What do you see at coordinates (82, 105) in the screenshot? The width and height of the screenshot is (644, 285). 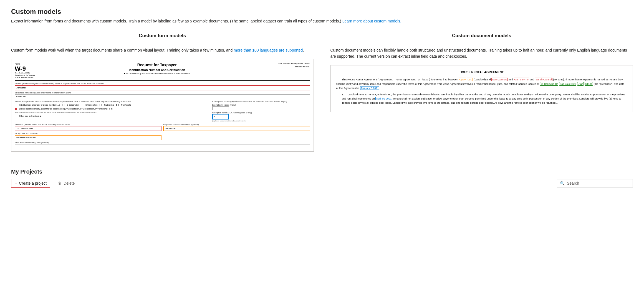 I see `checkbox-s-corp` at bounding box center [82, 105].